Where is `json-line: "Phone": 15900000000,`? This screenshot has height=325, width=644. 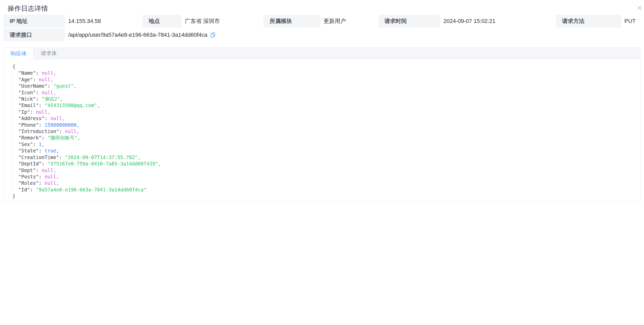
json-line: "Phone": 15900000000, is located at coordinates (324, 125).